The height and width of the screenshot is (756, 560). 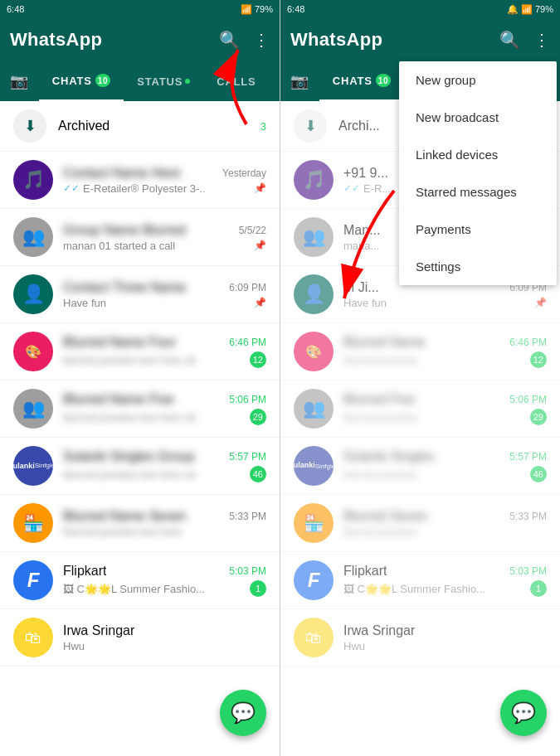 What do you see at coordinates (134, 189) in the screenshot?
I see `chat-preview-1: ✓✓ E-Retailer® Polyester 3-...` at bounding box center [134, 189].